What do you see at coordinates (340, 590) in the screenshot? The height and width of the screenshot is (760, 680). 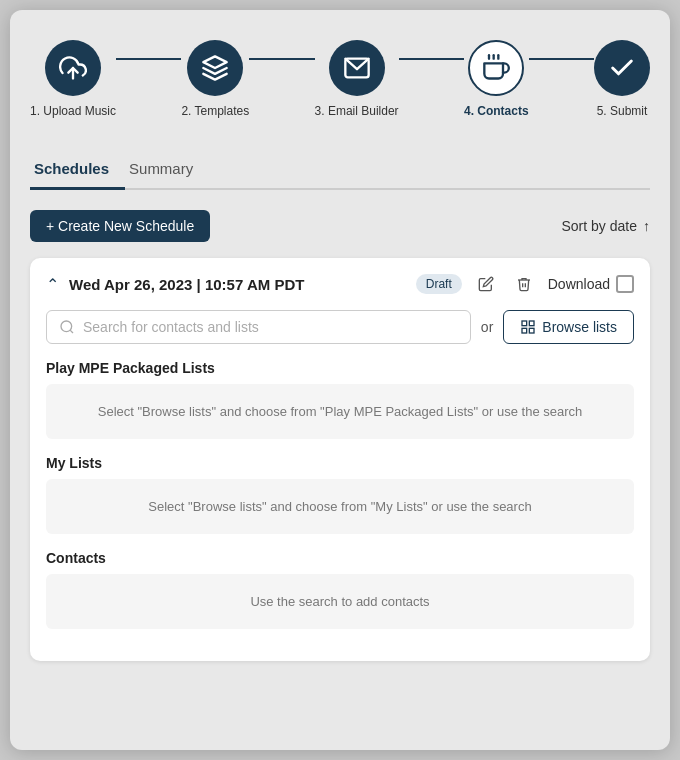 I see `contacts-section: Contacts Use the search to add contacts` at bounding box center [340, 590].